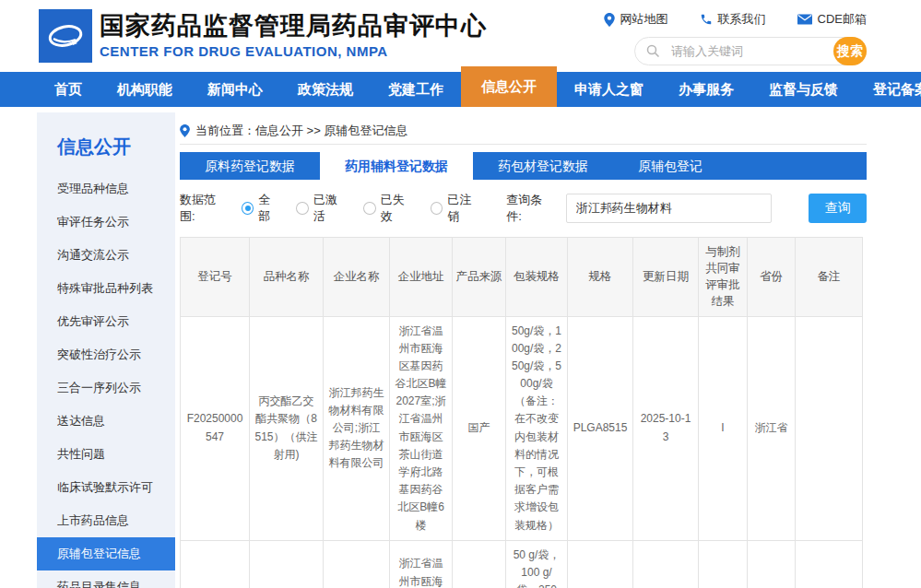 The image size is (921, 588). Describe the element at coordinates (479, 277) in the screenshot. I see `col-source: 产品来源` at that location.